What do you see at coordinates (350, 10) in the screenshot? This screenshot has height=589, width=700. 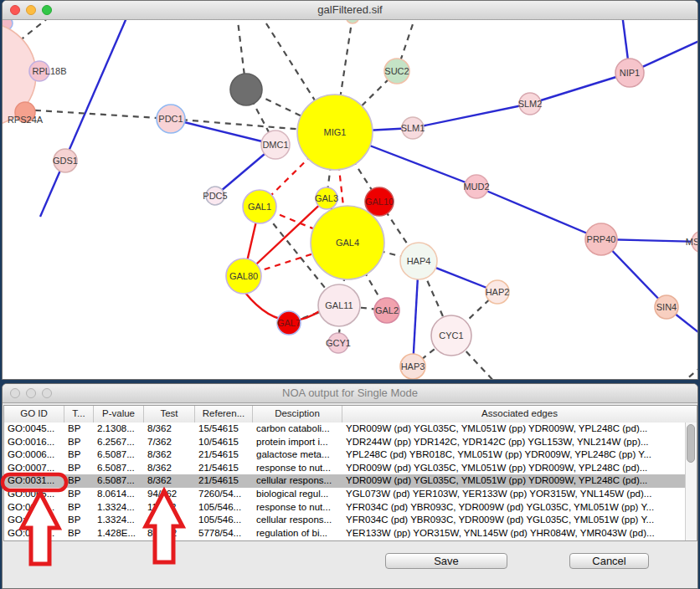 I see `network-titlebar: galFiltered.sif` at bounding box center [350, 10].